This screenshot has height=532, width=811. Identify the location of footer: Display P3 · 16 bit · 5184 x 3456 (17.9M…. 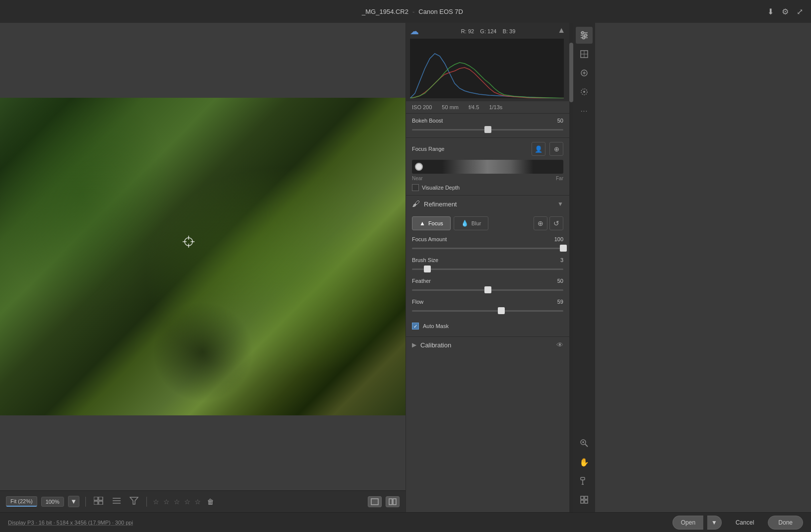
(406, 522).